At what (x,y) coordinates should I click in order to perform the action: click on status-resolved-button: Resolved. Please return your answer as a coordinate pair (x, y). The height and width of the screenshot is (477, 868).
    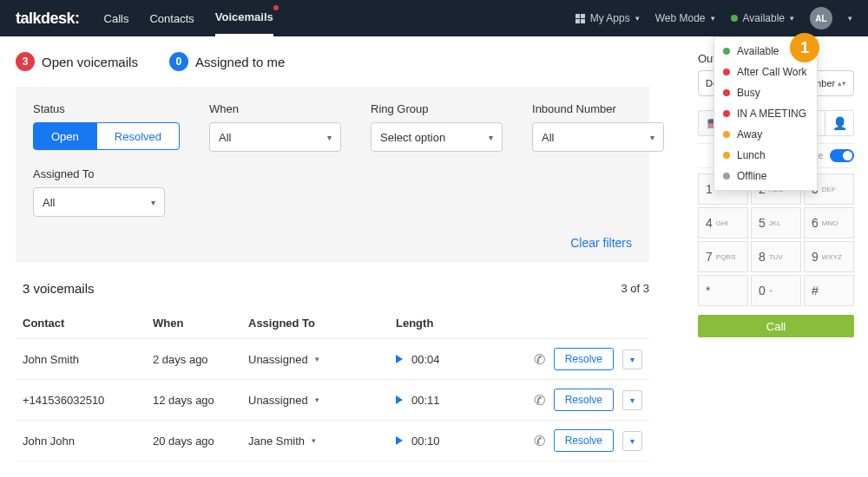
    Looking at the image, I should click on (139, 136).